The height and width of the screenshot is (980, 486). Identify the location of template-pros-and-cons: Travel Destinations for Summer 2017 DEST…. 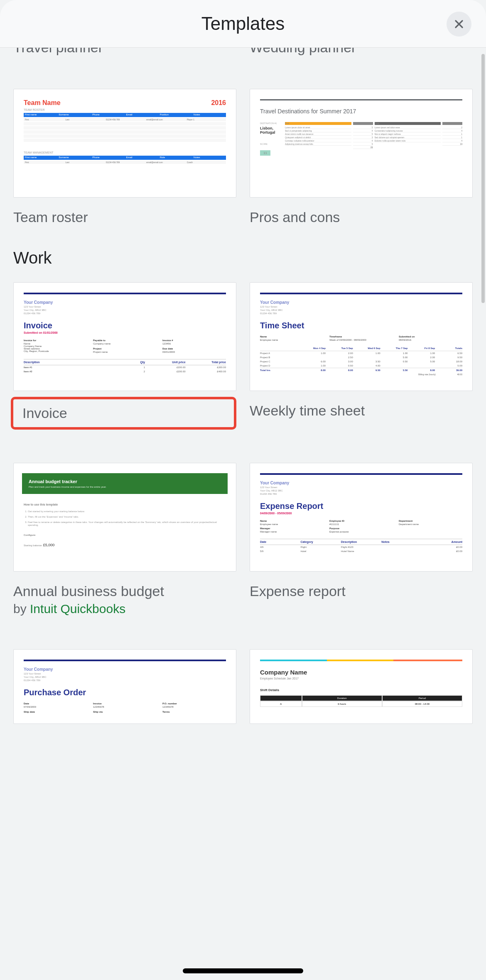
(361, 157).